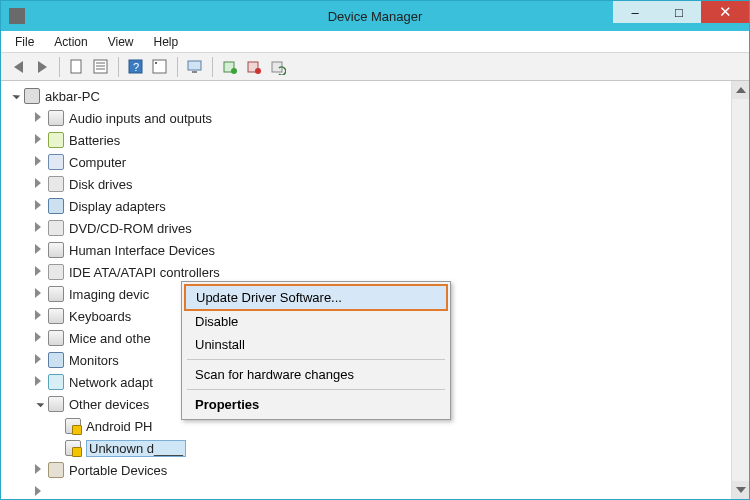 Image resolution: width=750 pixels, height=500 pixels. I want to click on device-red-icon, so click(254, 67).